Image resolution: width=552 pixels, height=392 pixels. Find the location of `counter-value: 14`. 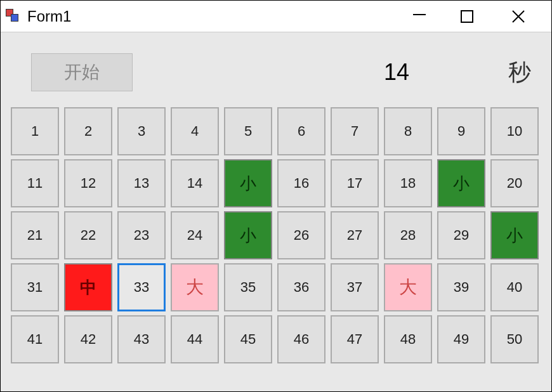

counter-value: 14 is located at coordinates (320, 72).